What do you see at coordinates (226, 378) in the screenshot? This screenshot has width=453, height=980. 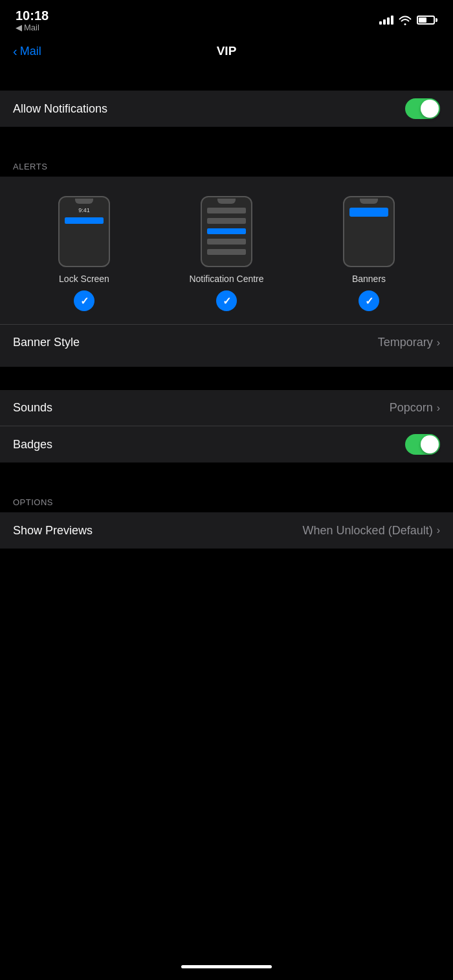 I see `sounds-gap` at bounding box center [226, 378].